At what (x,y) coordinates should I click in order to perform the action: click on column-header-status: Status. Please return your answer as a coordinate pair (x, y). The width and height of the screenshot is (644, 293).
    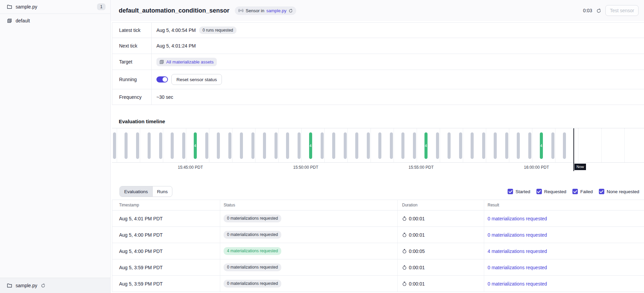
    Looking at the image, I should click on (309, 205).